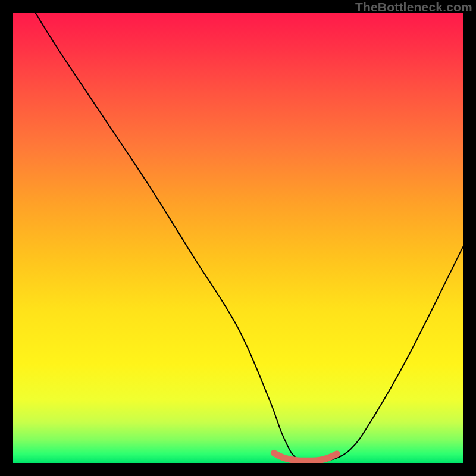 This screenshot has width=476, height=476. Describe the element at coordinates (305, 457) in the screenshot. I see `valley-marker-path` at that location.